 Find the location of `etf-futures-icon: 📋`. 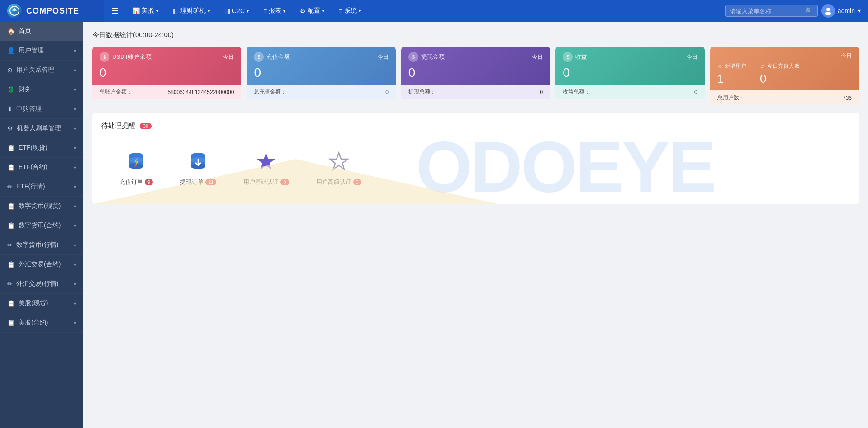

etf-futures-icon: 📋 is located at coordinates (11, 167).